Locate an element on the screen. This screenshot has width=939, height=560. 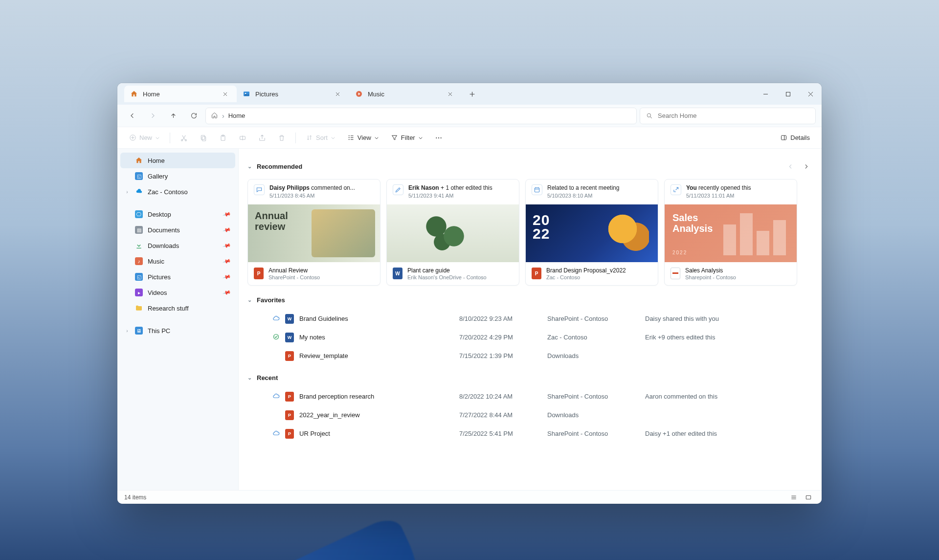
sync-status-icon is located at coordinates (276, 434).